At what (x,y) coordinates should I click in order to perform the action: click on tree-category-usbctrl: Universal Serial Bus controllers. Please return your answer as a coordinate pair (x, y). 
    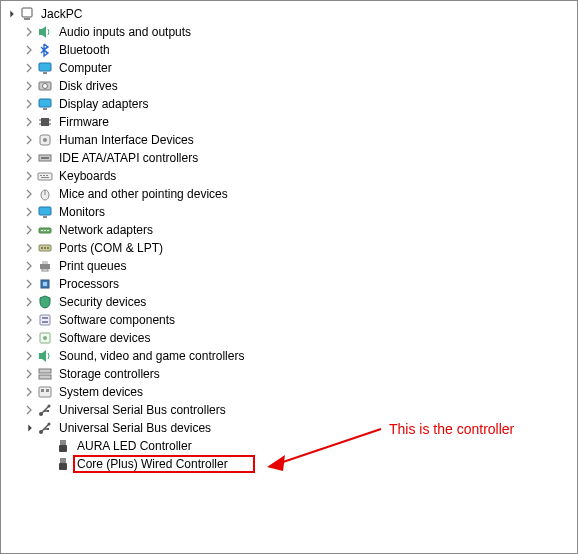
    Looking at the image, I should click on (289, 410).